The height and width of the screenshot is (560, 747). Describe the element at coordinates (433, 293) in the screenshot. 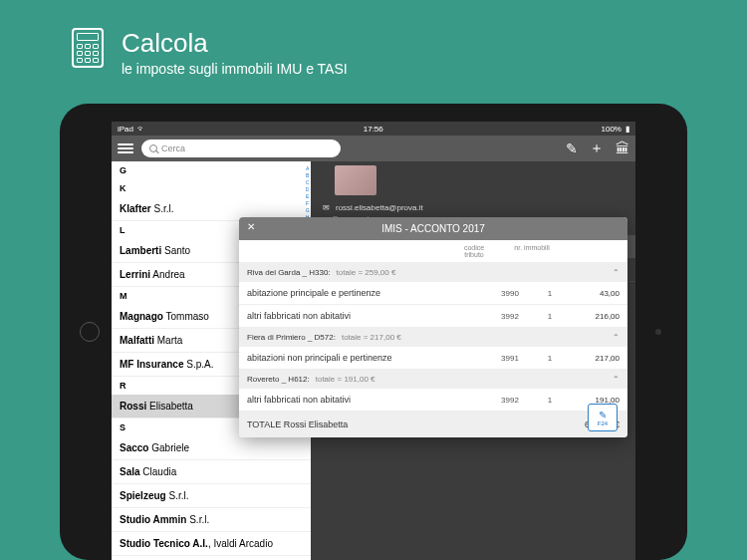

I see `tax-row: abitazione principale e pertinenze399014…` at that location.